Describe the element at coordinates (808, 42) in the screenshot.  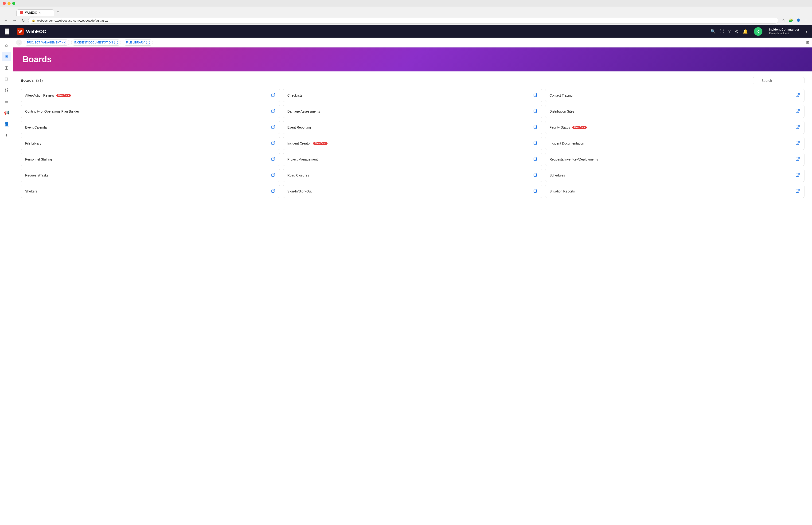
I see `tab-bar-search-button: ⊞` at that location.